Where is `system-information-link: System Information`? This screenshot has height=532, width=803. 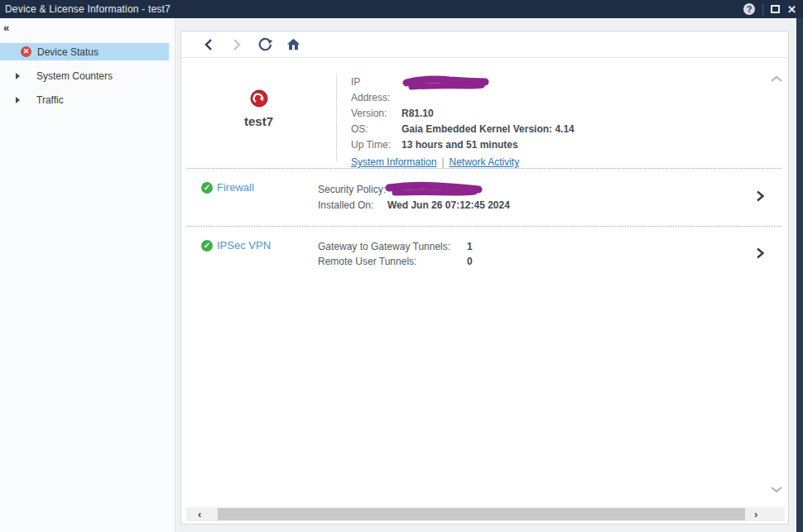 system-information-link: System Information is located at coordinates (394, 162).